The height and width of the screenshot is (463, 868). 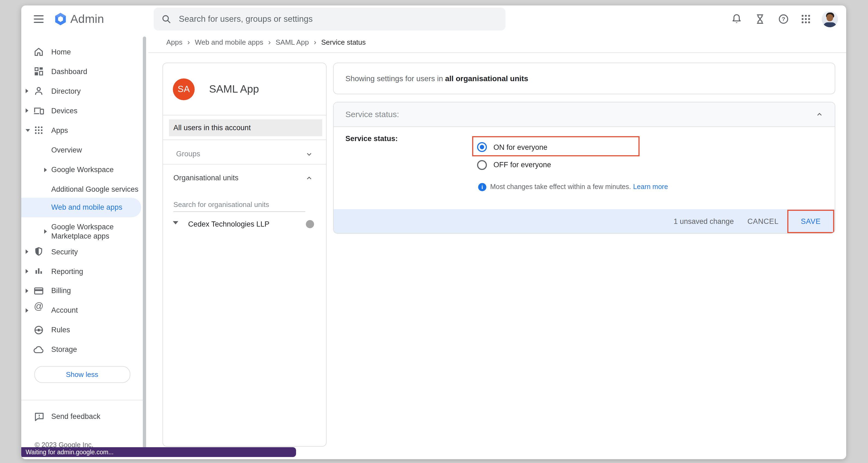 What do you see at coordinates (556, 146) in the screenshot?
I see `annotation-box-on-option` at bounding box center [556, 146].